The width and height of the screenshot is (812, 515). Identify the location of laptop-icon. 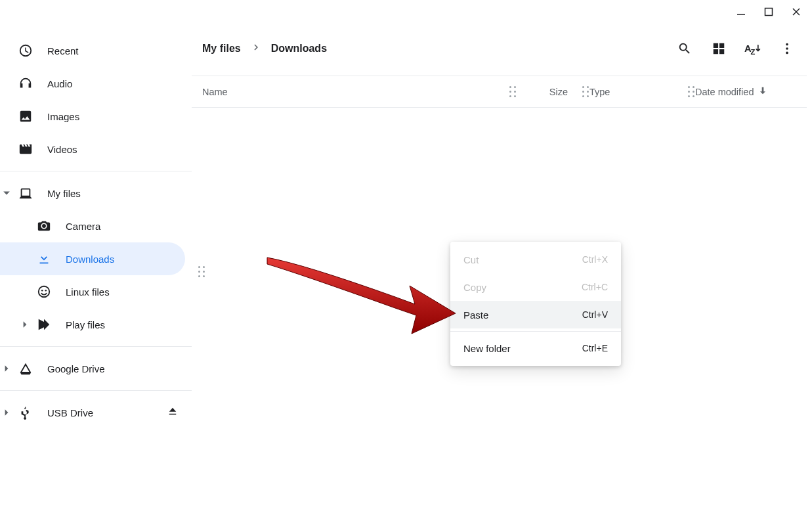
(26, 193).